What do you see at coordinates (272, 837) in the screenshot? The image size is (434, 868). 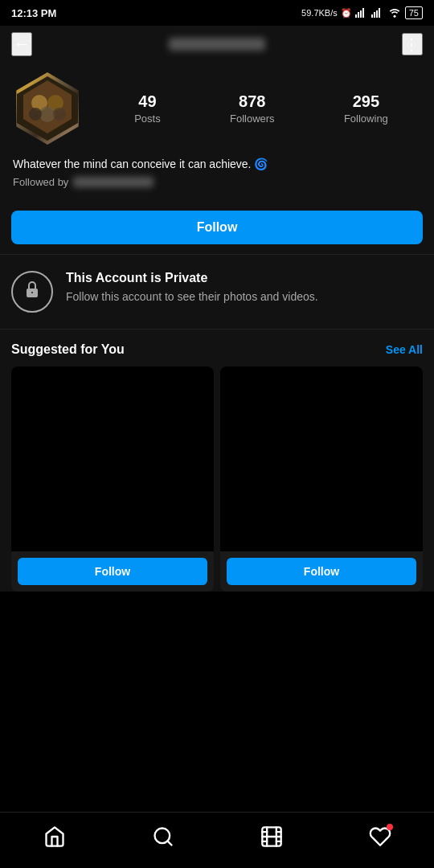 I see `nav-reels` at bounding box center [272, 837].